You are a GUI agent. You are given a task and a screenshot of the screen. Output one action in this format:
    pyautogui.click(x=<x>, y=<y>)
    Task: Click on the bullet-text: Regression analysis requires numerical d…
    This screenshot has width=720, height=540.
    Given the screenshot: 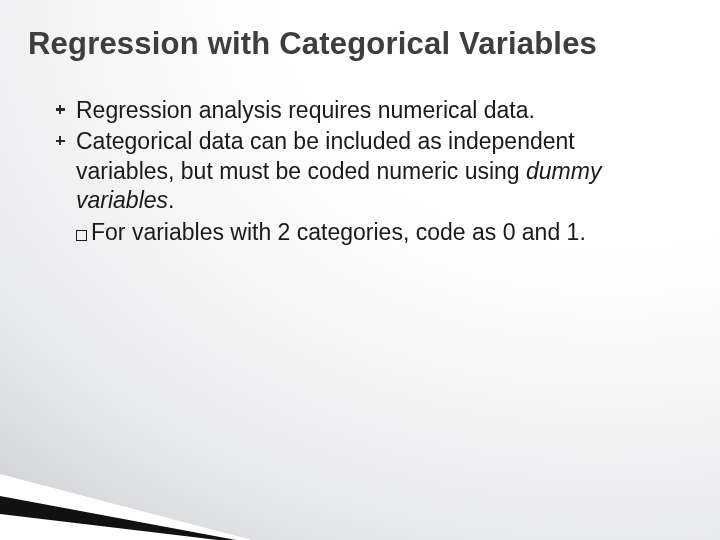 What is the action you would take?
    pyautogui.click(x=306, y=110)
    